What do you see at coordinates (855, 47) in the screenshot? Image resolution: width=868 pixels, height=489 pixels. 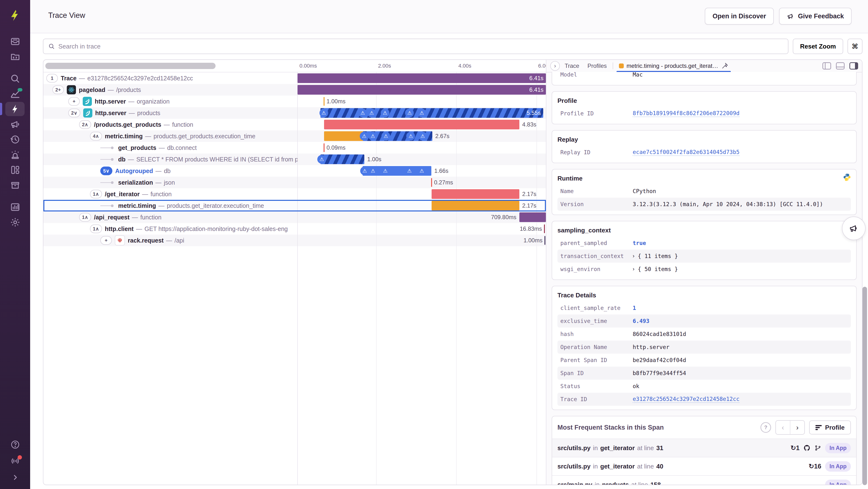 I see `shortcut-button: ⌘` at bounding box center [855, 47].